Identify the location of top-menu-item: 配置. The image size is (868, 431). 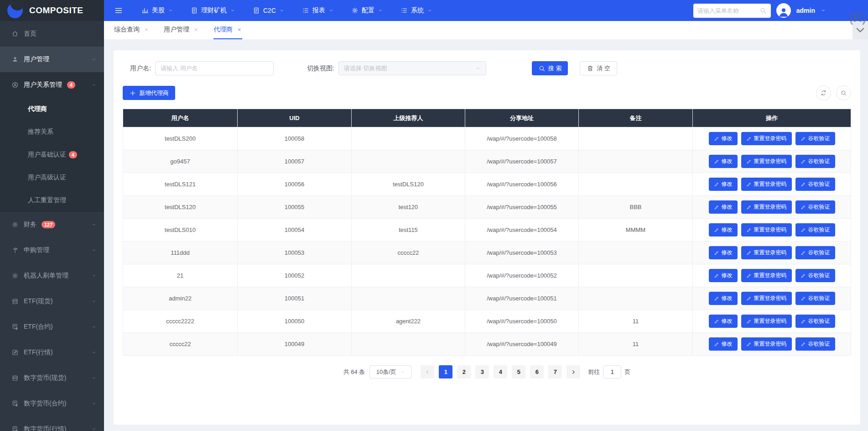
(367, 11).